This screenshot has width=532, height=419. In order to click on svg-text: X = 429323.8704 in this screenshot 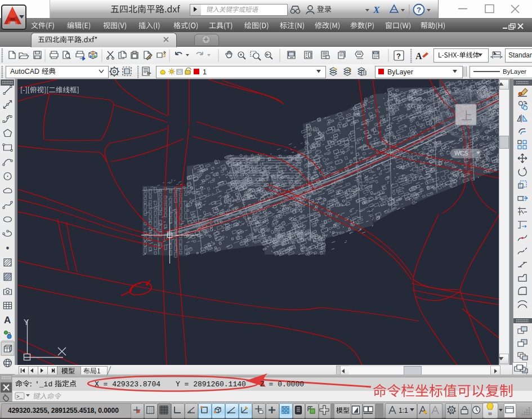, I will do `click(127, 384)`.